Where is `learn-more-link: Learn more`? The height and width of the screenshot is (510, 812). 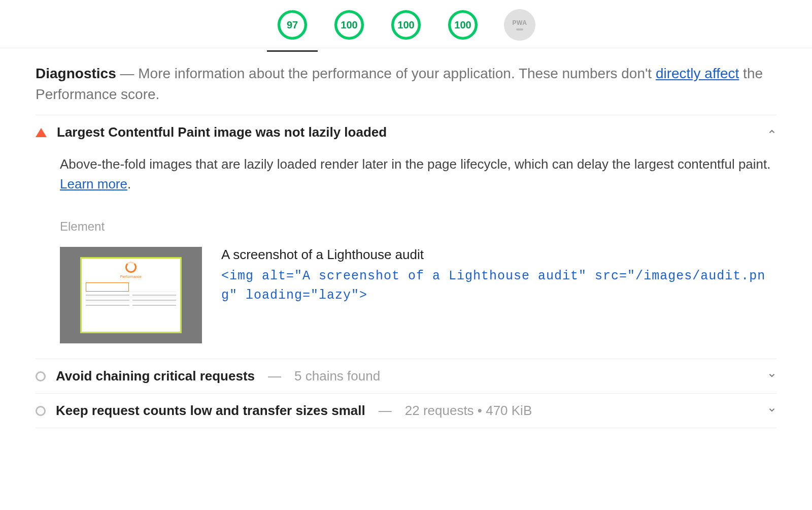
learn-more-link: Learn more is located at coordinates (93, 184).